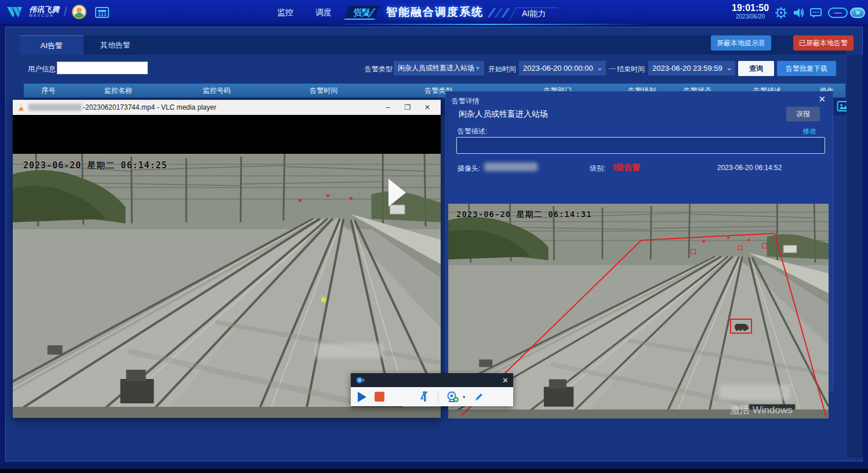  What do you see at coordinates (362, 397) in the screenshot?
I see `record-play-button` at bounding box center [362, 397].